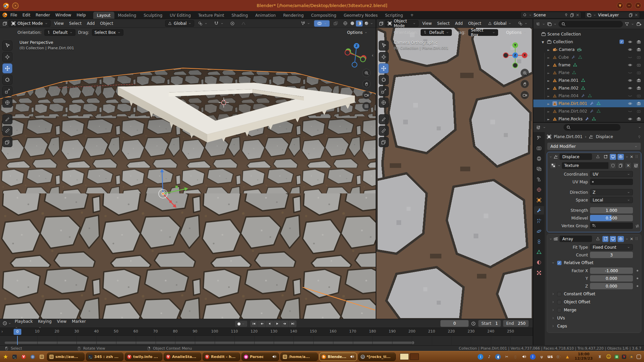 This screenshot has width=644, height=362. What do you see at coordinates (262, 324) in the screenshot?
I see `prev-keyframe-button` at bounding box center [262, 324].